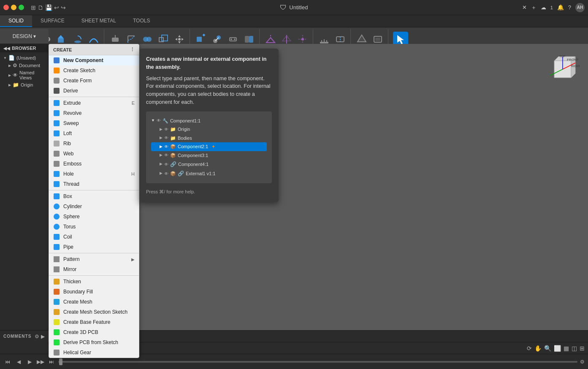 This screenshot has height=369, width=588. I want to click on redo-icon: ↪, so click(63, 8).